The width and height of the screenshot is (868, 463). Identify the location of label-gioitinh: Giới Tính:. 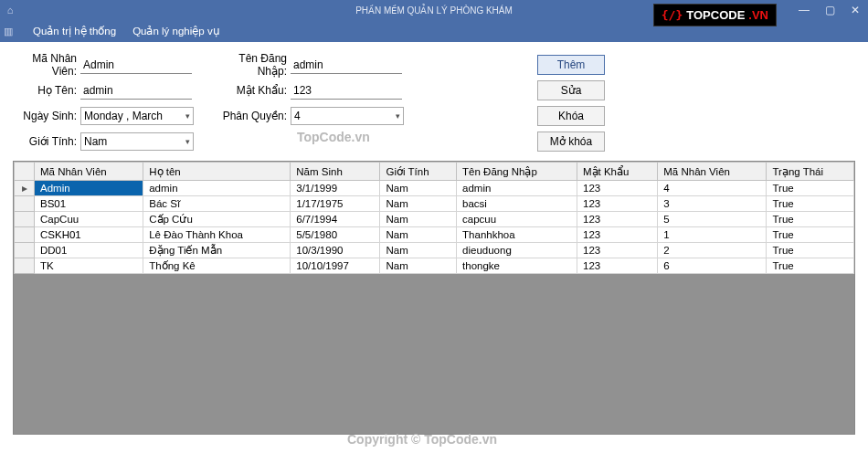
(47, 142).